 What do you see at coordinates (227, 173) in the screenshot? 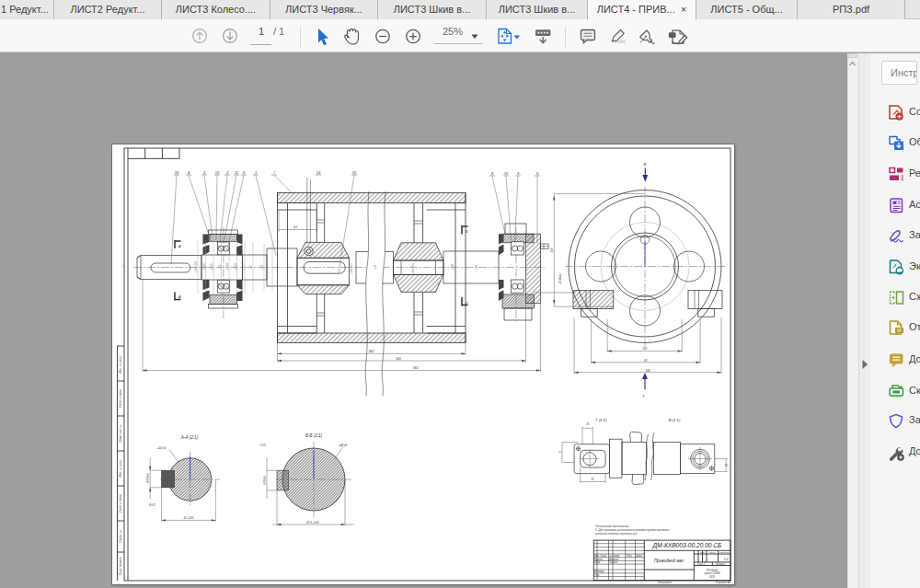
I see `svg-text: 2` at bounding box center [227, 173].